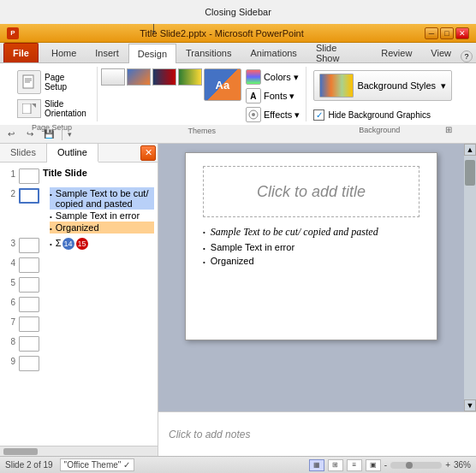  I want to click on sidebar-slide-1: 1 Title Slide, so click(79, 176).